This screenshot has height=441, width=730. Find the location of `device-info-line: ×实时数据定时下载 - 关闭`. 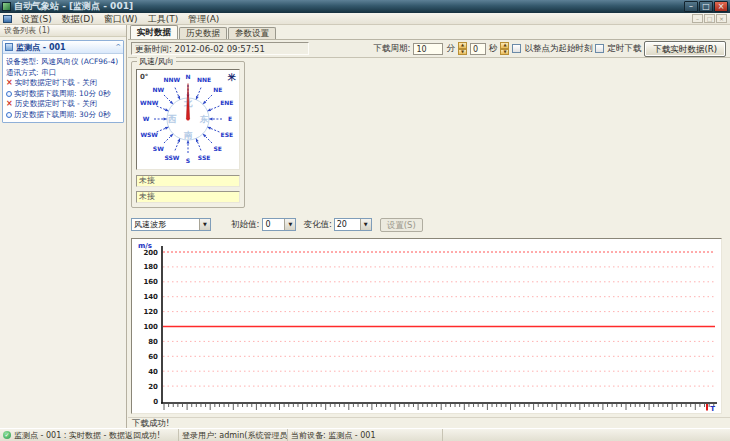

device-info-line: ×实时数据定时下载 - 关闭 is located at coordinates (64, 84).